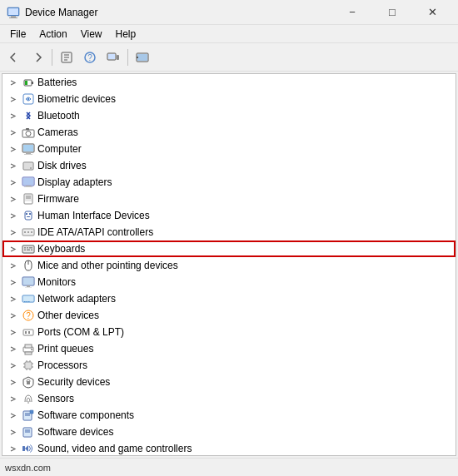 Image resolution: width=458 pixels, height=476 pixels. Describe the element at coordinates (229, 448) in the screenshot. I see `tree-item-sound: Sound, video and game controllers` at that location.